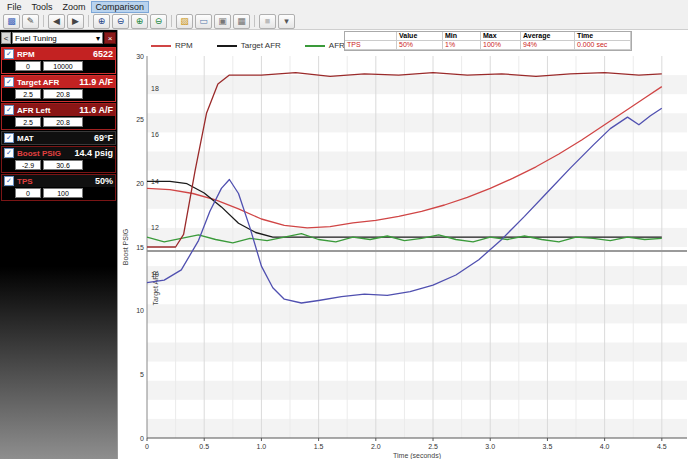  What do you see at coordinates (184, 22) in the screenshot?
I see `open-log-button: ▨` at bounding box center [184, 22].